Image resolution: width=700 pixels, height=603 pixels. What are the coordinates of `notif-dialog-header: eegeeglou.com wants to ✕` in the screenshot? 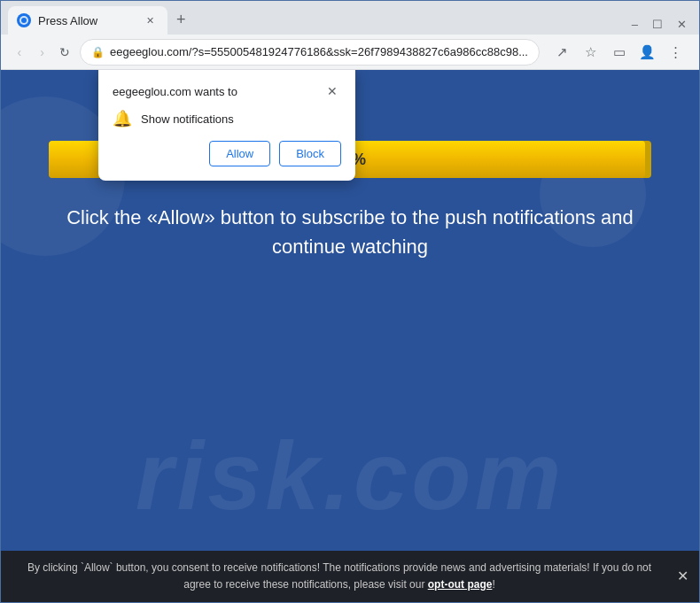 It's located at (227, 91).